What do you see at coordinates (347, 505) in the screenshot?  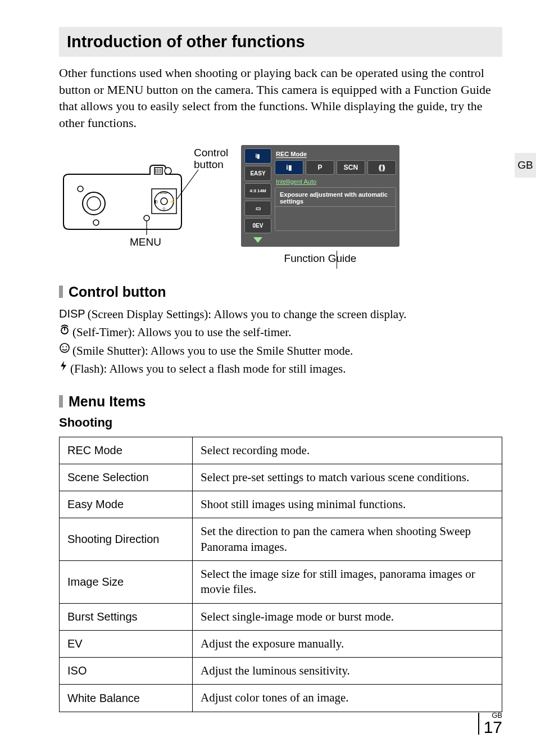 I see `menu-item-desc: Shoot still images using minimal functio…` at bounding box center [347, 505].